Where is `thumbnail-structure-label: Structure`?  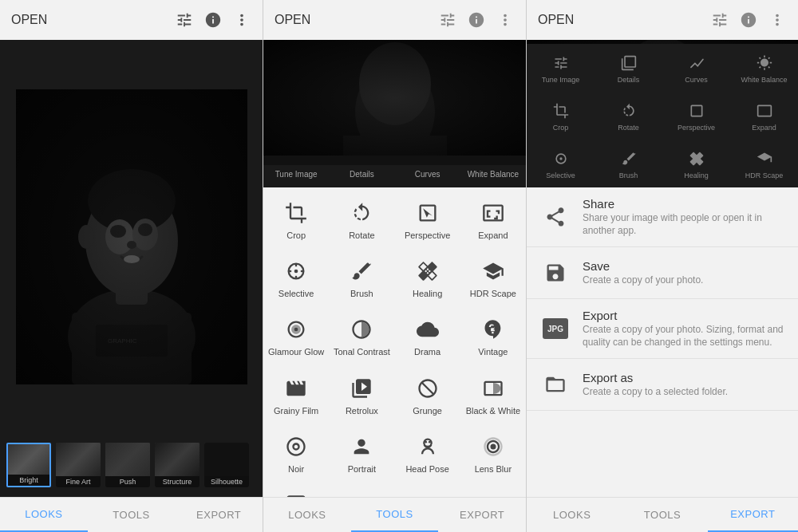
thumbnail-structure-label: Structure is located at coordinates (177, 482).